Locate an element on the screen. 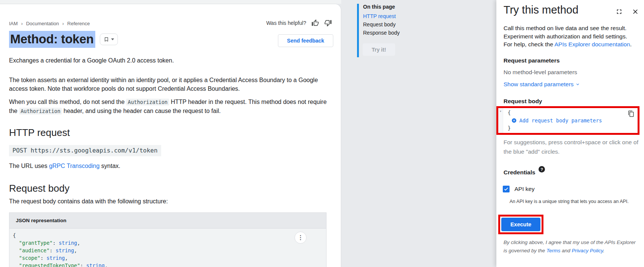 Image resolution: width=644 pixels, height=267 pixels. close-icon is located at coordinates (635, 12).